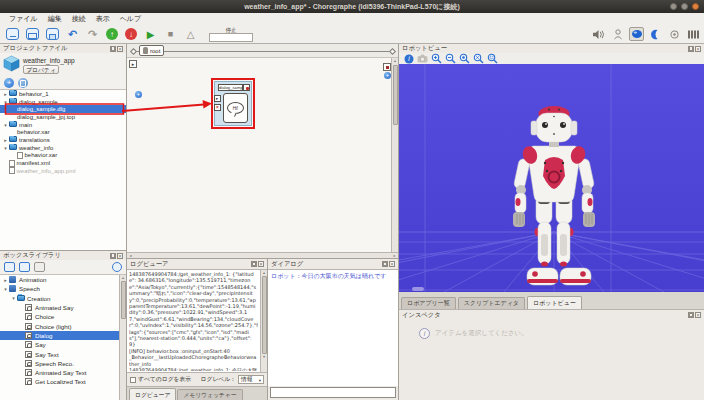  Describe the element at coordinates (63, 372) in the screenshot. I see `box-item: Animated Say Text` at that location.